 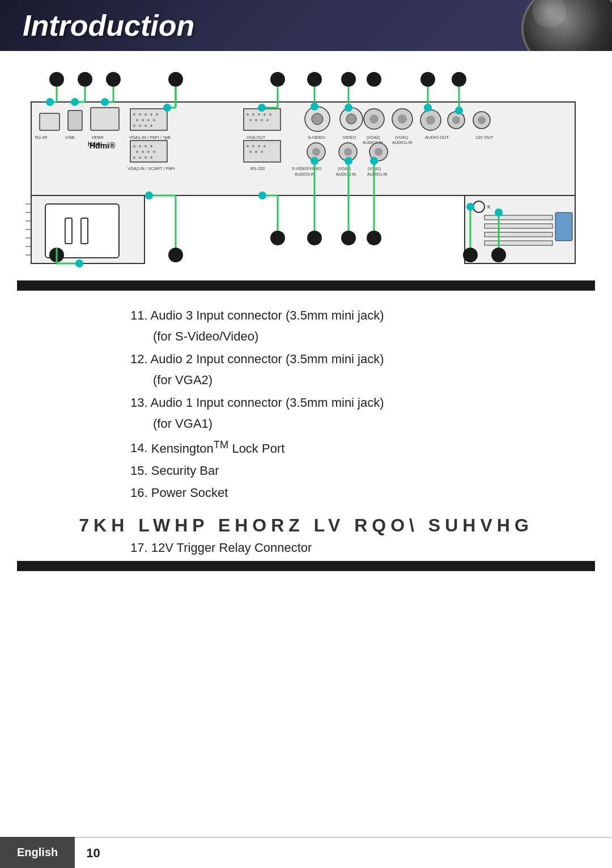 I want to click on svg-text: AUDIO1-IN, so click(x=402, y=143).